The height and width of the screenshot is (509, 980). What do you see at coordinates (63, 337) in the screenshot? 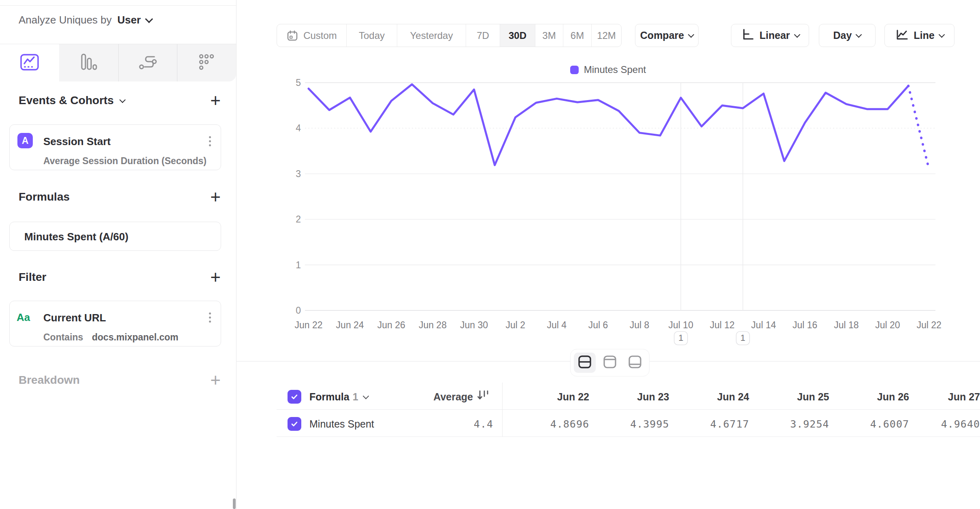
I see `filter-operator: Contains` at bounding box center [63, 337].